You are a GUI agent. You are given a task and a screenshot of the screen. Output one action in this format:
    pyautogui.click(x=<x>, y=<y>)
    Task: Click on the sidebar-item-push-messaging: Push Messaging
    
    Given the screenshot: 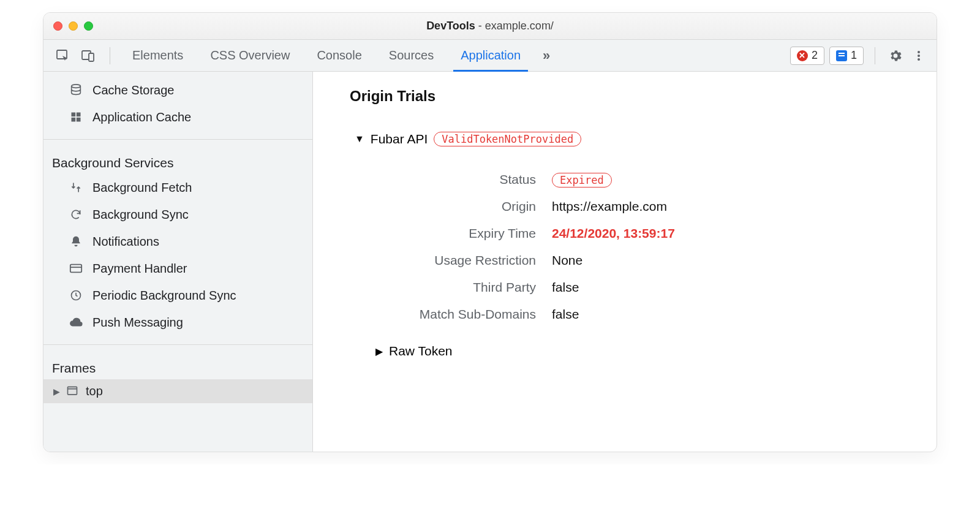 What is the action you would take?
    pyautogui.click(x=178, y=322)
    